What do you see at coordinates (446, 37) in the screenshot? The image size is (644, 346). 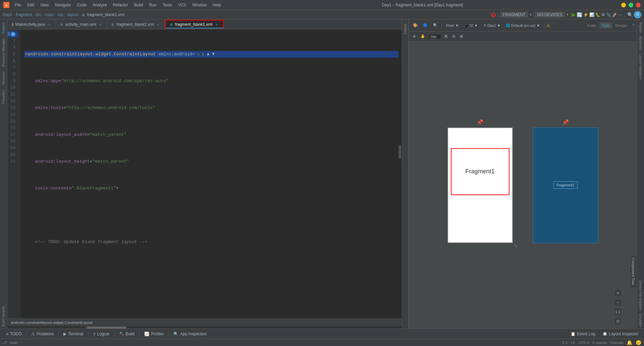 I see `path-btn: ⌘` at bounding box center [446, 37].